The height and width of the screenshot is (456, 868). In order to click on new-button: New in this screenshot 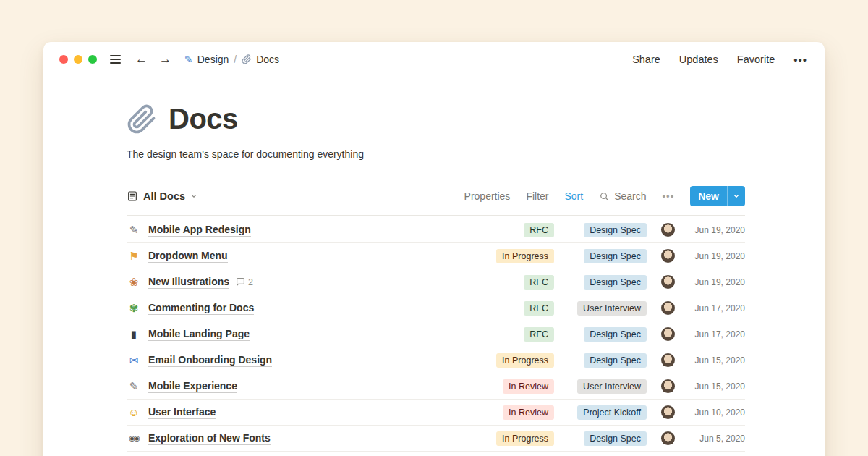, I will do `click(718, 196)`.